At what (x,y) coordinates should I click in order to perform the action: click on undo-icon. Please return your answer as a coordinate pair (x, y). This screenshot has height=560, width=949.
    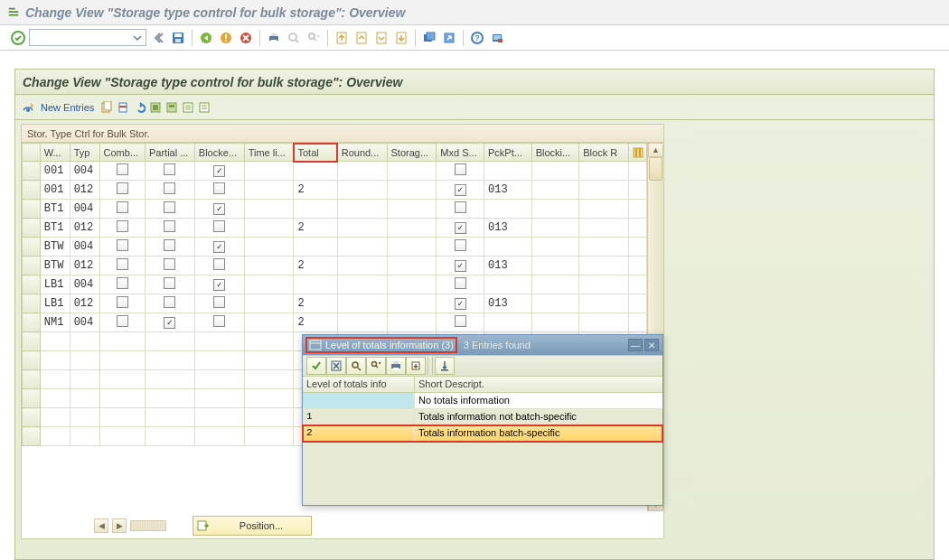
    Looking at the image, I should click on (139, 107).